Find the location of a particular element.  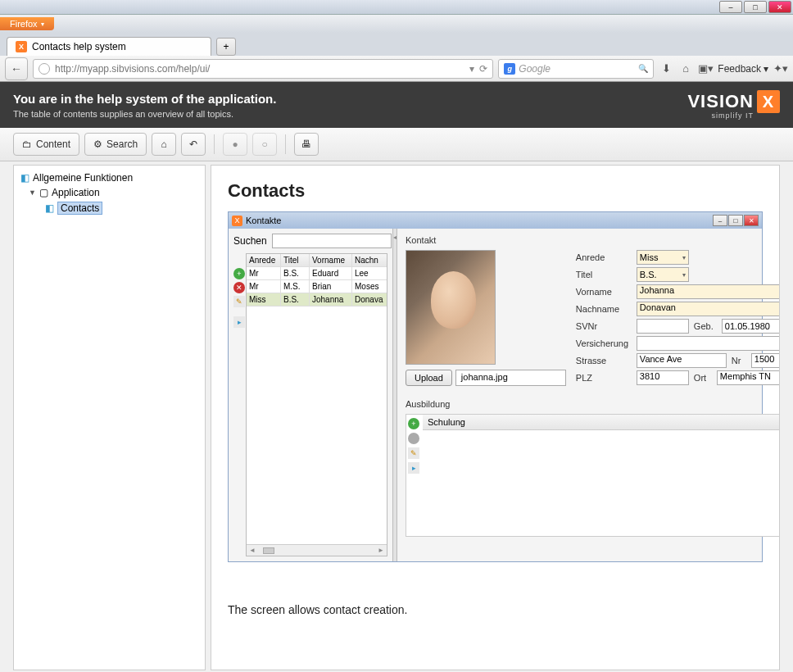

print-button: 🖶 is located at coordinates (306, 144).